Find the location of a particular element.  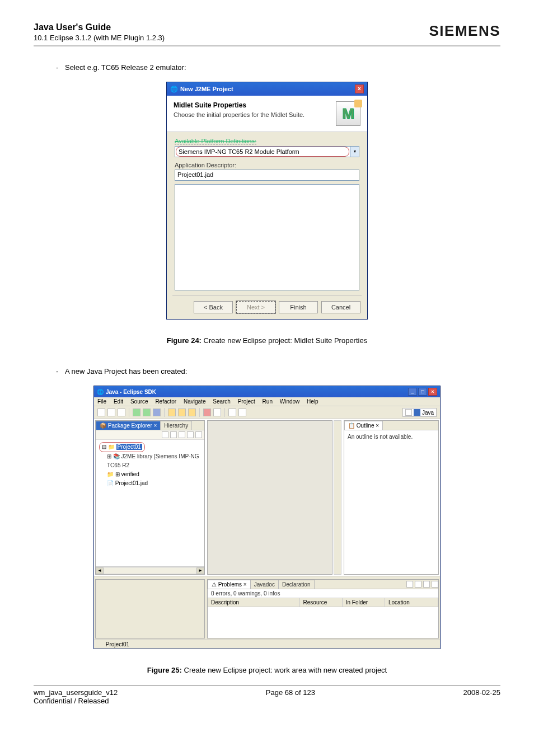

tree-project-label: Project01 is located at coordinates (129, 447).